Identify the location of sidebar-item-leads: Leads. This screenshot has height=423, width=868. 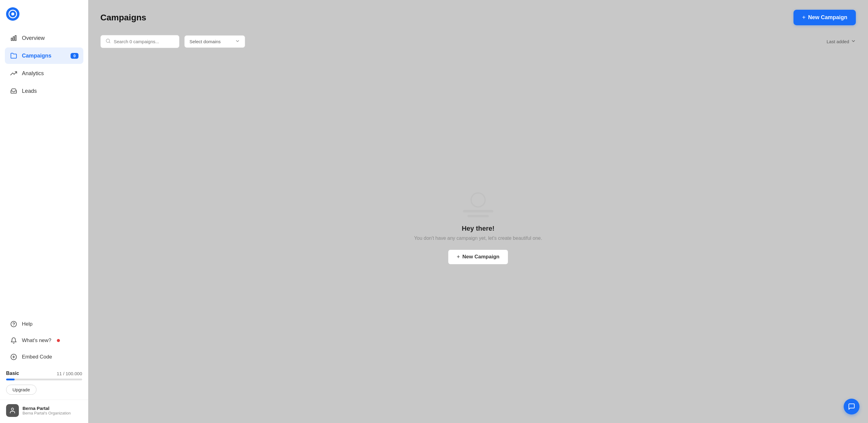
(44, 91).